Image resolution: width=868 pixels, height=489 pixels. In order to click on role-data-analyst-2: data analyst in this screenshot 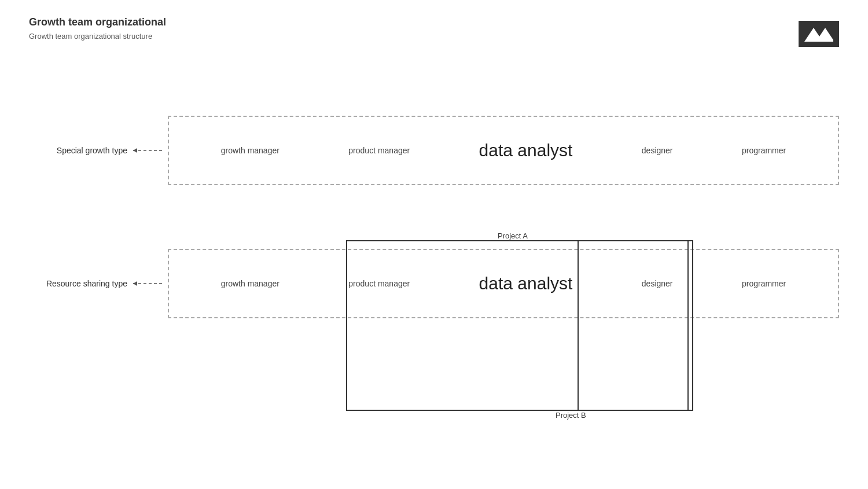, I will do `click(526, 284)`.